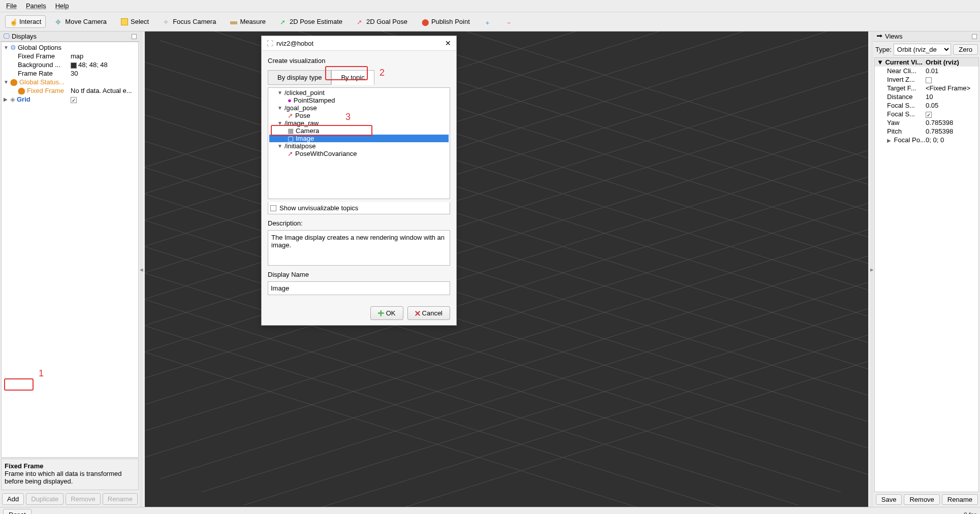 This screenshot has height=514, width=980. Describe the element at coordinates (353, 77) in the screenshot. I see `tab-by-topic: By topic` at that location.